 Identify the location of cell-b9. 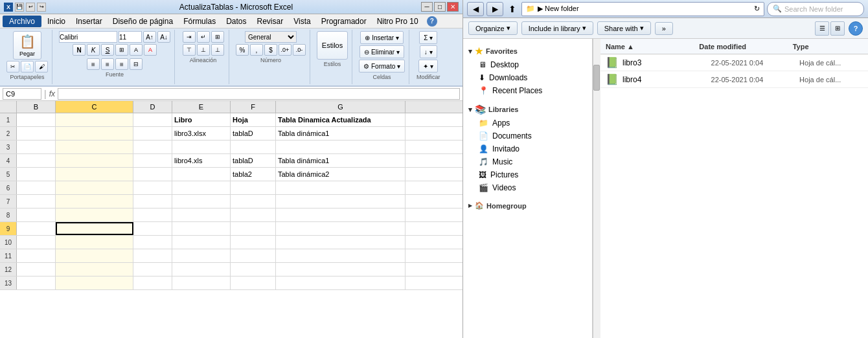
(36, 229).